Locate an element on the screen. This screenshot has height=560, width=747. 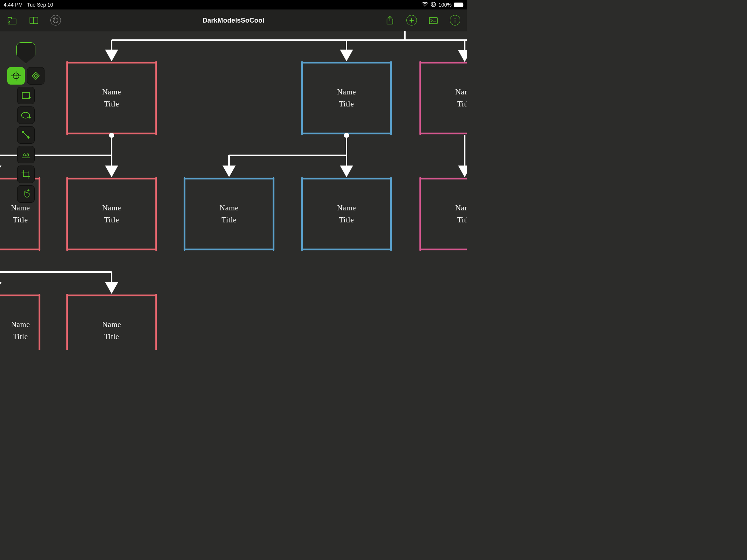
svg-text: Aa is located at coordinates (26, 155).